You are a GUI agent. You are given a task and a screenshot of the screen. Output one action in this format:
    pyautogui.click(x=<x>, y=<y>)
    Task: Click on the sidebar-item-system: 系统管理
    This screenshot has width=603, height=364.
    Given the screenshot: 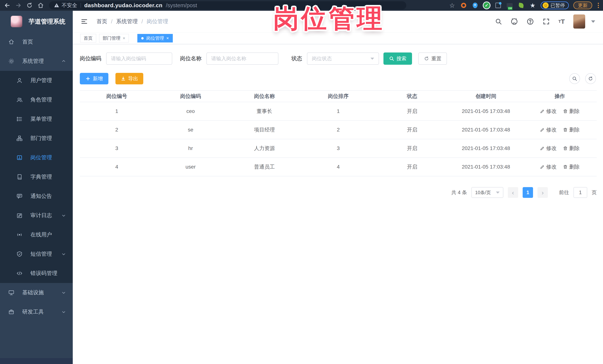 What is the action you would take?
    pyautogui.click(x=36, y=61)
    